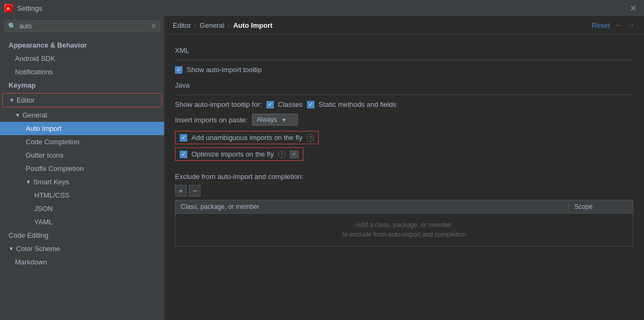 The height and width of the screenshot is (320, 644). Describe the element at coordinates (35, 59) in the screenshot. I see `android-sdk-label: Android SDK` at that location.